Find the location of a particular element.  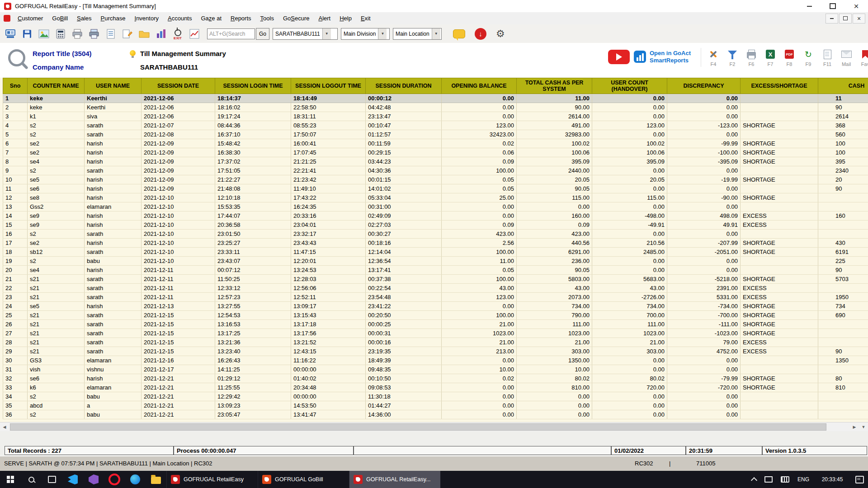

table-row: 3k1siva2021-12-0619:17:2418:31:1123:13:4… is located at coordinates (436, 117).